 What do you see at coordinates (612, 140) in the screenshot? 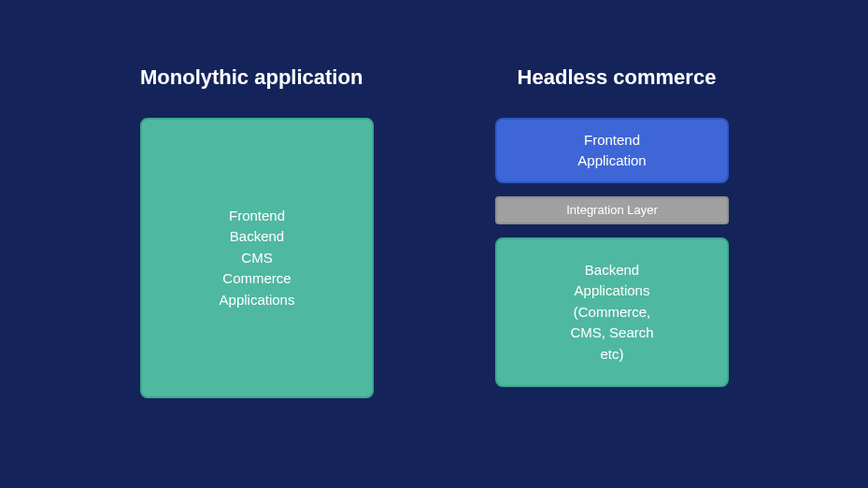
I see `frontend-line1: Frontend` at bounding box center [612, 140].